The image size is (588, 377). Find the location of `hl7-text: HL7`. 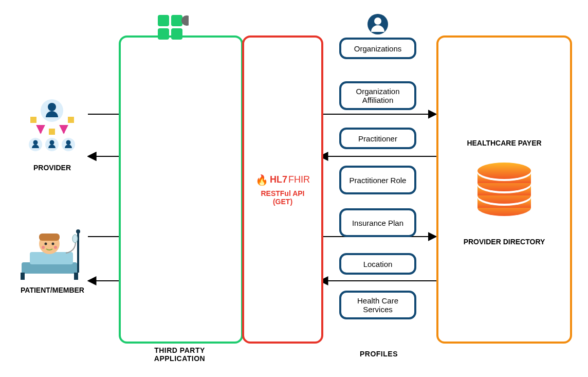

hl7-text: HL7 is located at coordinates (279, 180).